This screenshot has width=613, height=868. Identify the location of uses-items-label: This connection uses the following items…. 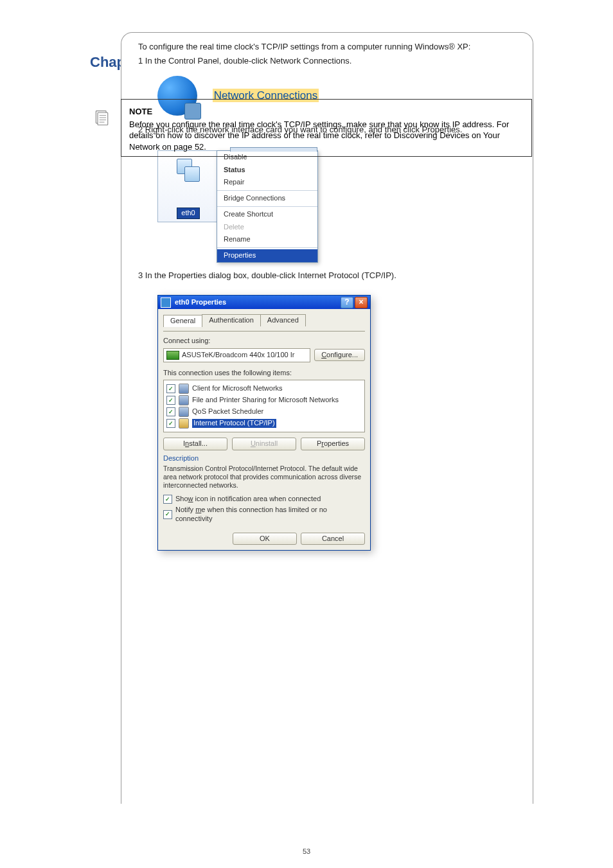
(264, 373).